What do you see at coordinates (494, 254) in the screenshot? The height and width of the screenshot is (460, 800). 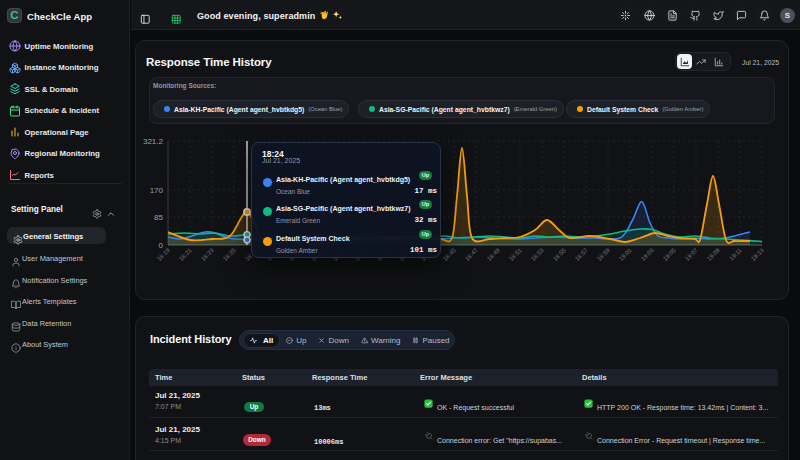 I see `svg-text: 18:49` at bounding box center [494, 254].